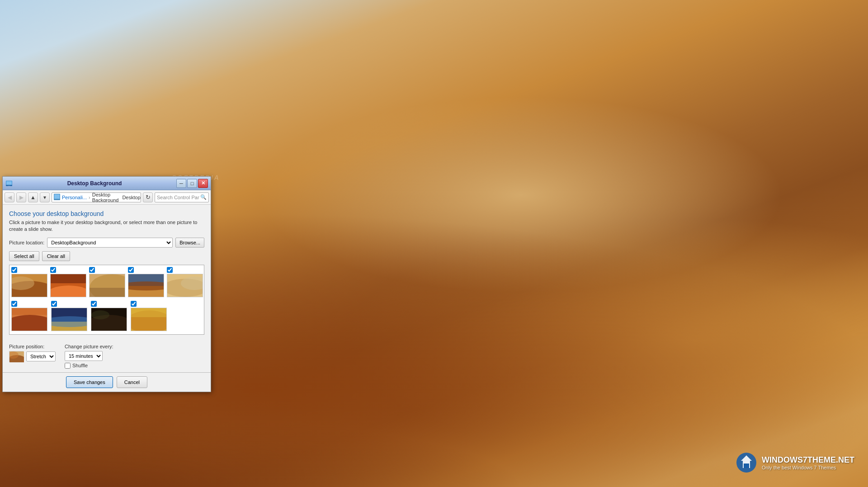  I want to click on position-row: Stretch Fill Fit Tile Center, so click(33, 356).